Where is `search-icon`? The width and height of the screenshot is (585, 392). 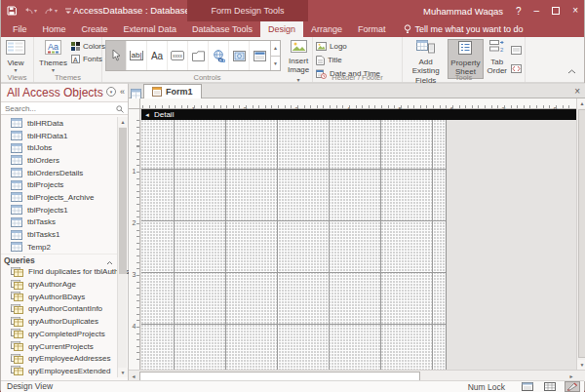 search-icon is located at coordinates (120, 109).